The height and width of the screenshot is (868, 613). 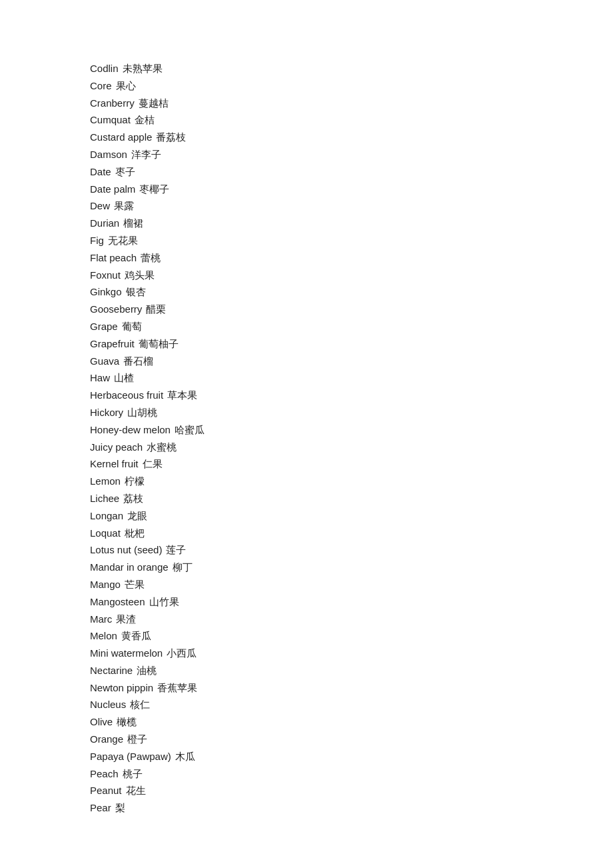 I want to click on chinese-name: 橄榄, so click(x=127, y=721).